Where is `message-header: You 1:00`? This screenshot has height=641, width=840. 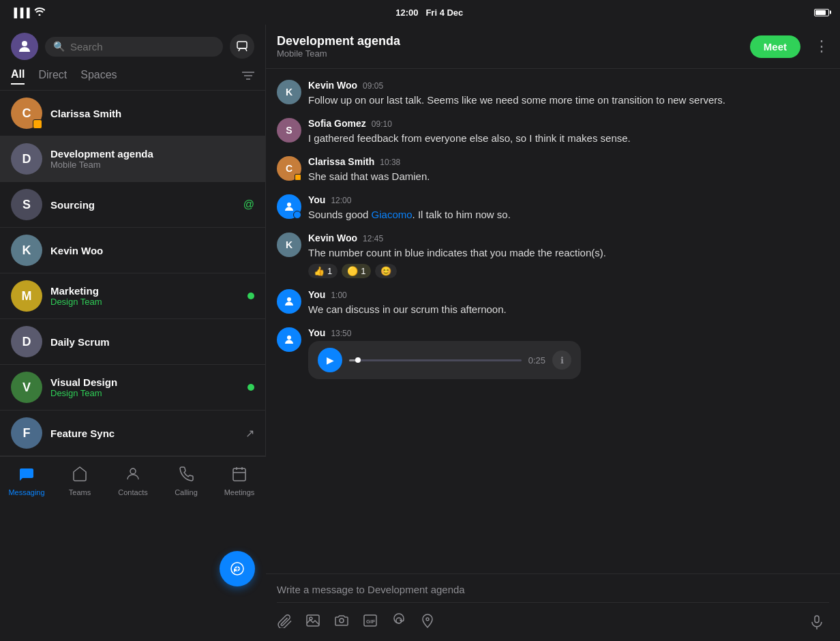 message-header: You 1:00 is located at coordinates (569, 295).